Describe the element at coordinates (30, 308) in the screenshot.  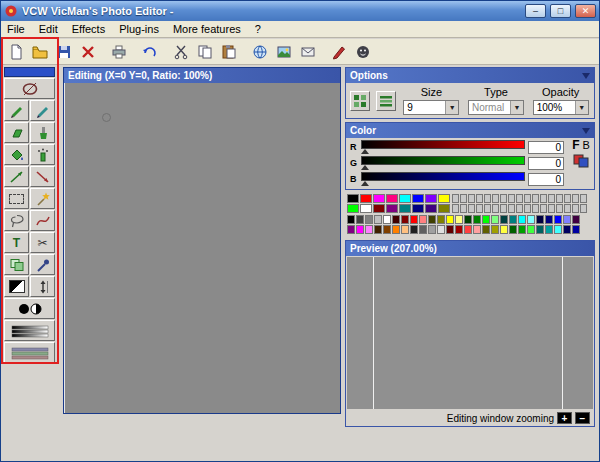
I see `invert-tool-button` at that location.